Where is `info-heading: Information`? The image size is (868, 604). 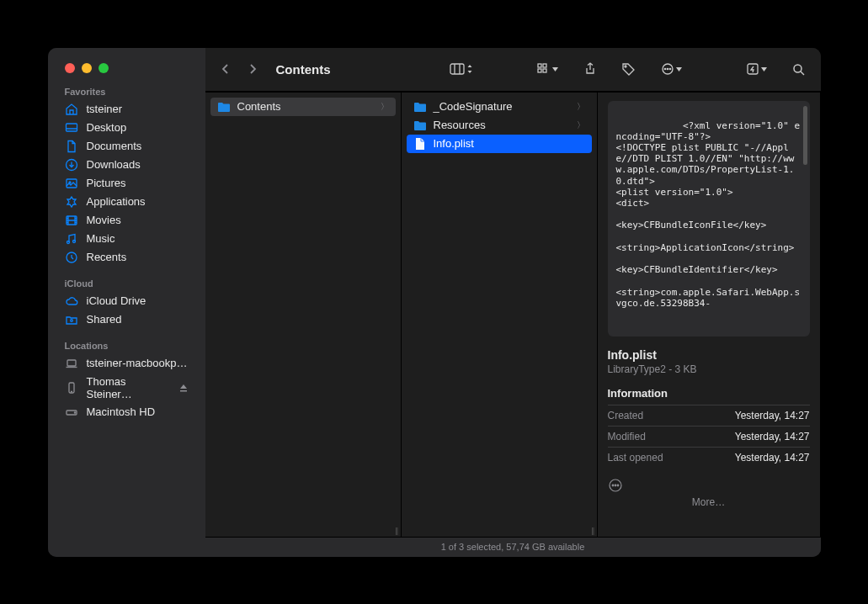
info-heading: Information is located at coordinates (709, 394).